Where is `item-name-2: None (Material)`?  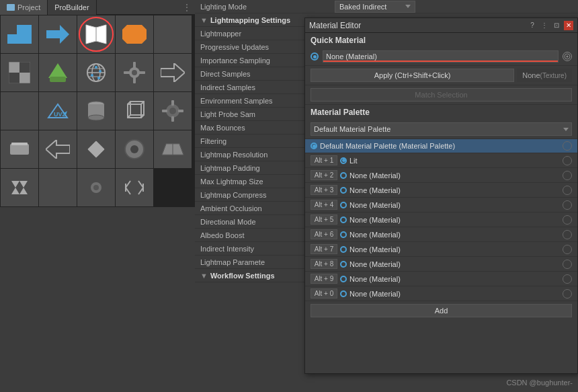 item-name-2: None (Material) is located at coordinates (454, 190).